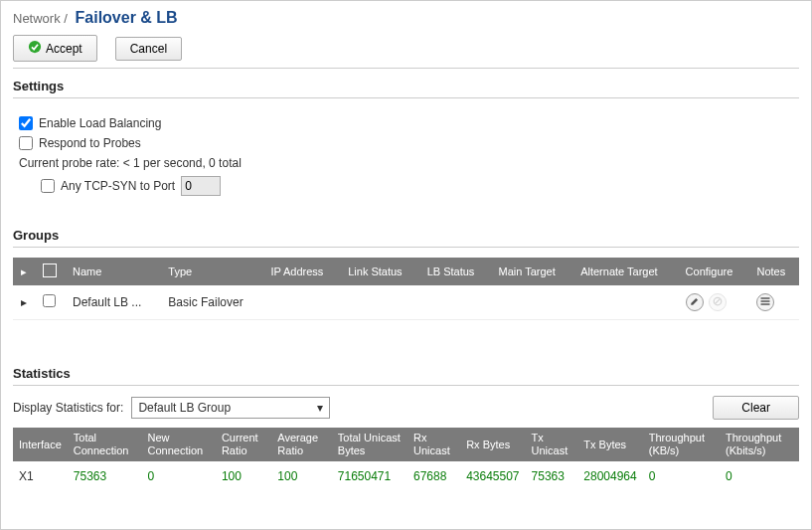 Image resolution: width=812 pixels, height=530 pixels. I want to click on chevron-down-icon: ▾, so click(320, 408).